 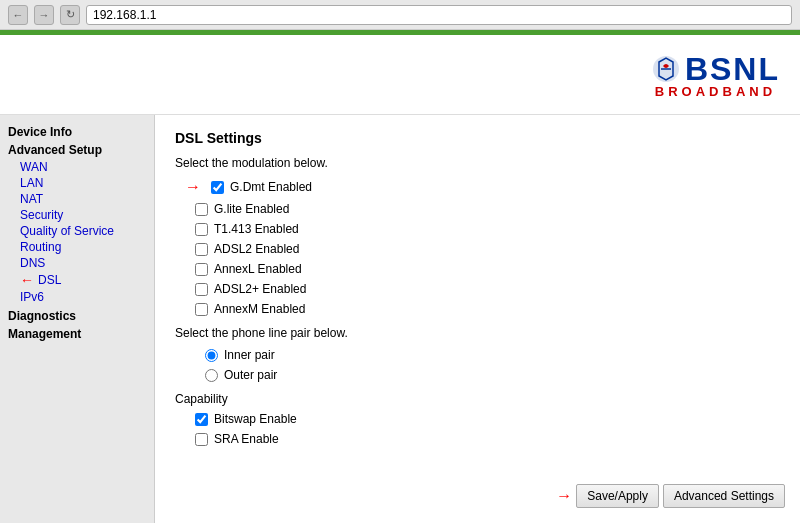 What do you see at coordinates (202, 230) in the screenshot?
I see `t1413-checkbox` at bounding box center [202, 230].